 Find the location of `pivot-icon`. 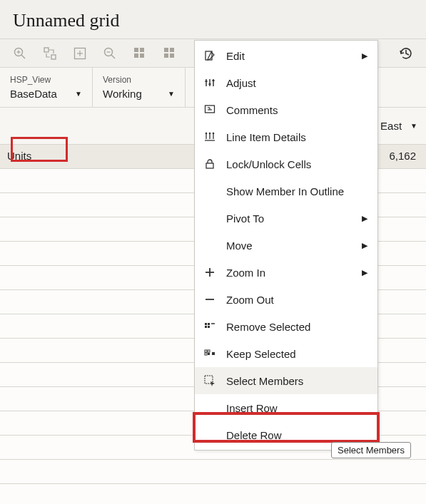

pivot-icon is located at coordinates (50, 53).